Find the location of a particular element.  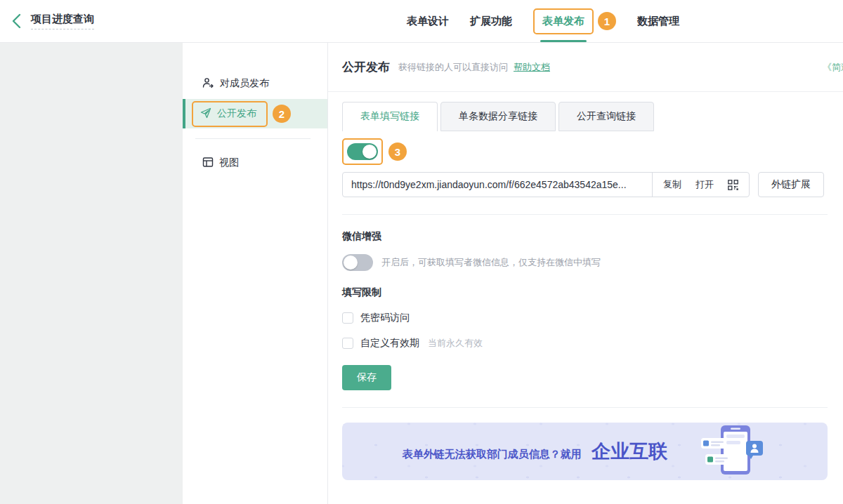

section-title-public-publish: 公开发布 is located at coordinates (366, 67).